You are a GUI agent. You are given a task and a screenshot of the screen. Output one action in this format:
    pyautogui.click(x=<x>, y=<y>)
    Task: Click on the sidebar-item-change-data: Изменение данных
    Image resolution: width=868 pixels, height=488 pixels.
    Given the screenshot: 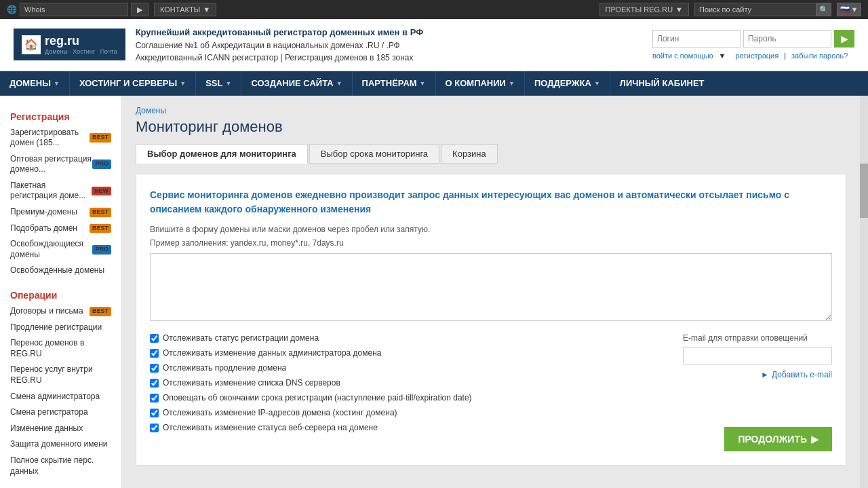 What is the action you would take?
    pyautogui.click(x=61, y=429)
    